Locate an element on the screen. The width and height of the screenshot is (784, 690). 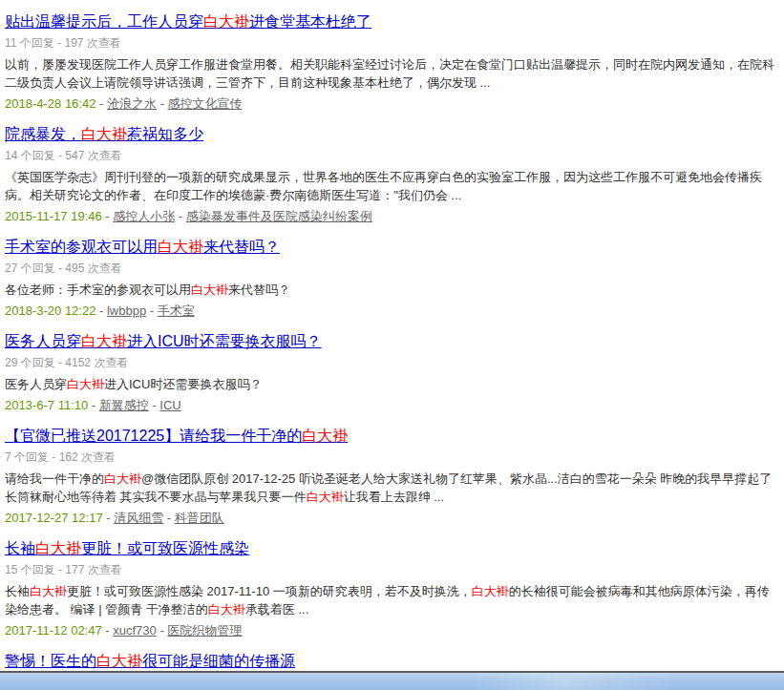
result-forum-link: ICU is located at coordinates (170, 405).